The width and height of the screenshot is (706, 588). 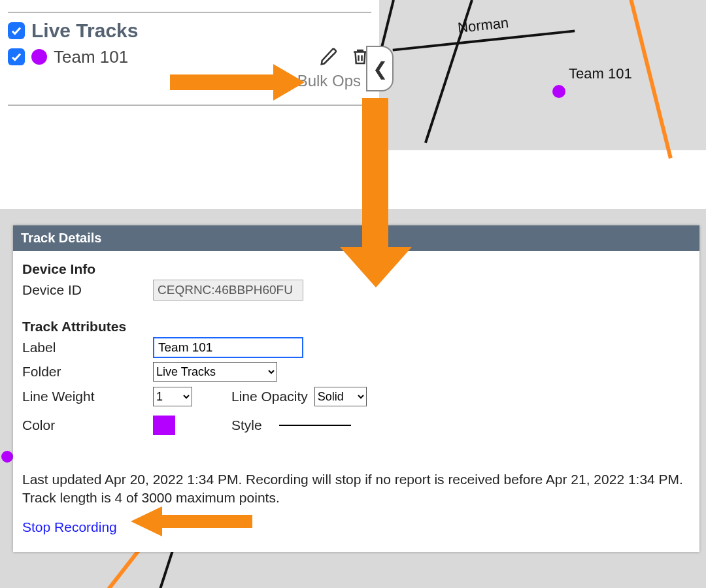 I want to click on layers-sidebar: Live Tracks Team 101 Bulk Ops, so click(x=190, y=75).